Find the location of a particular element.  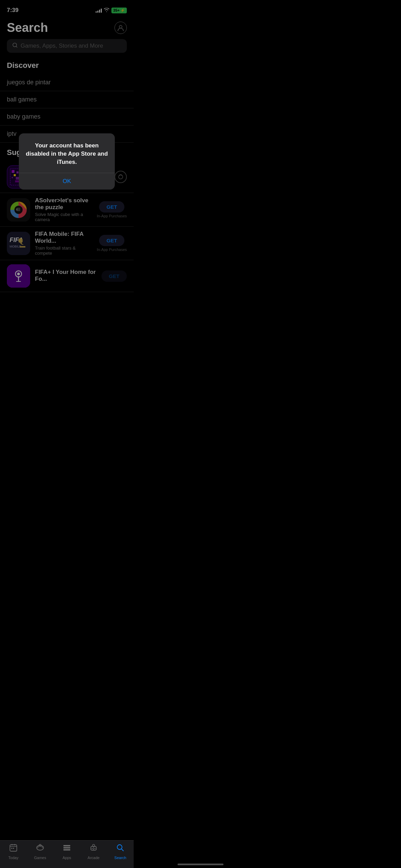

modal-body: Your account has been disabled in the Ap… is located at coordinates (67, 153).